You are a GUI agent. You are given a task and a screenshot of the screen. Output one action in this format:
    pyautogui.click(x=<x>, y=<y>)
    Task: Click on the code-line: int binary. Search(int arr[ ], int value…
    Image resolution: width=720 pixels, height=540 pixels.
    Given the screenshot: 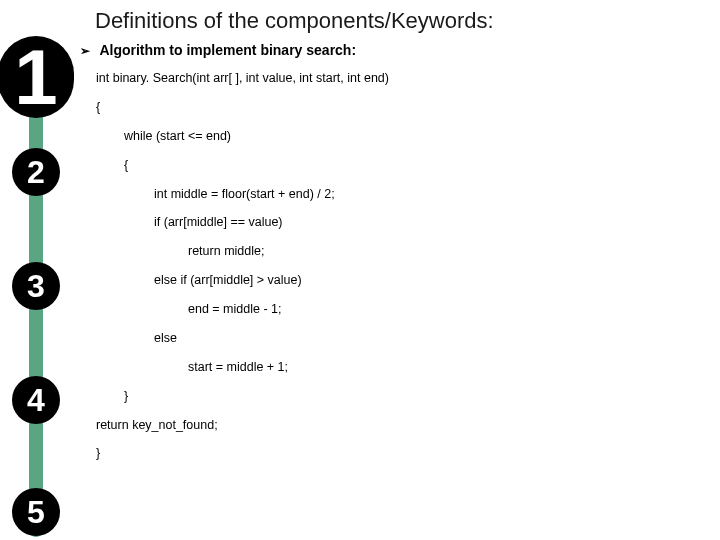 What is the action you would take?
    pyautogui.click(x=242, y=78)
    